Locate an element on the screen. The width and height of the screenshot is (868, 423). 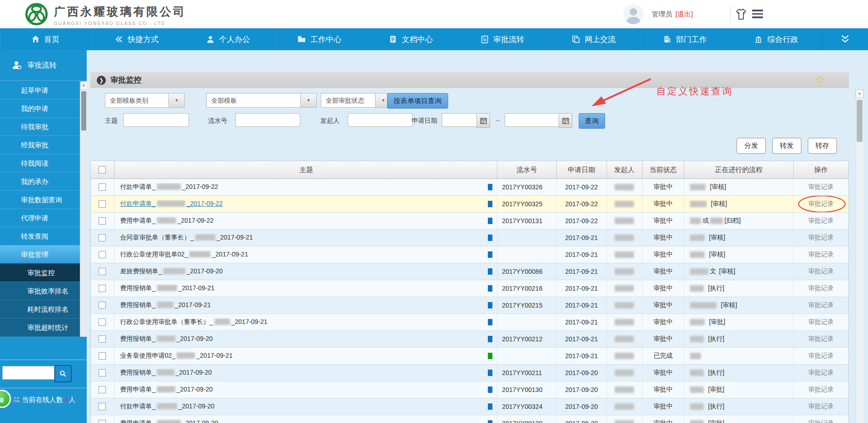
nav-more-button is located at coordinates (845, 39).